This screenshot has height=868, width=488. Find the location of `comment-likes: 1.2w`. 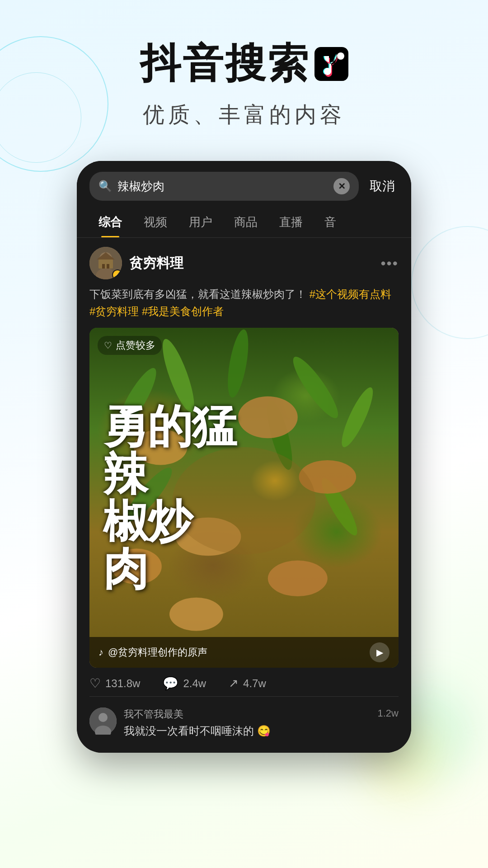

comment-likes: 1.2w is located at coordinates (388, 713).